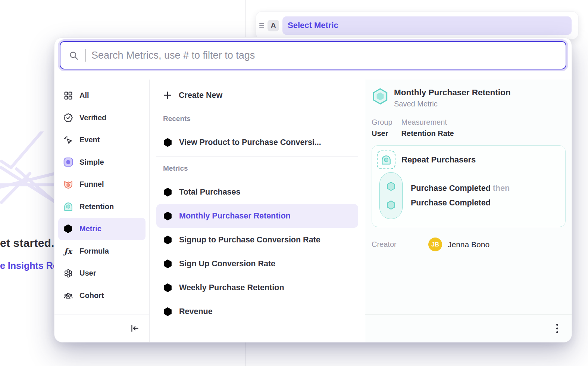 Image resolution: width=588 pixels, height=366 pixels. I want to click on measurement-label: Measurement, so click(428, 122).